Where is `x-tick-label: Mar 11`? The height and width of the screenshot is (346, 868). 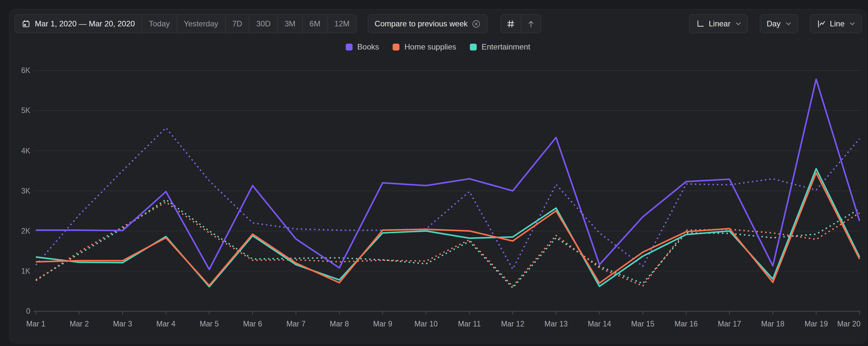 x-tick-label: Mar 11 is located at coordinates (470, 323).